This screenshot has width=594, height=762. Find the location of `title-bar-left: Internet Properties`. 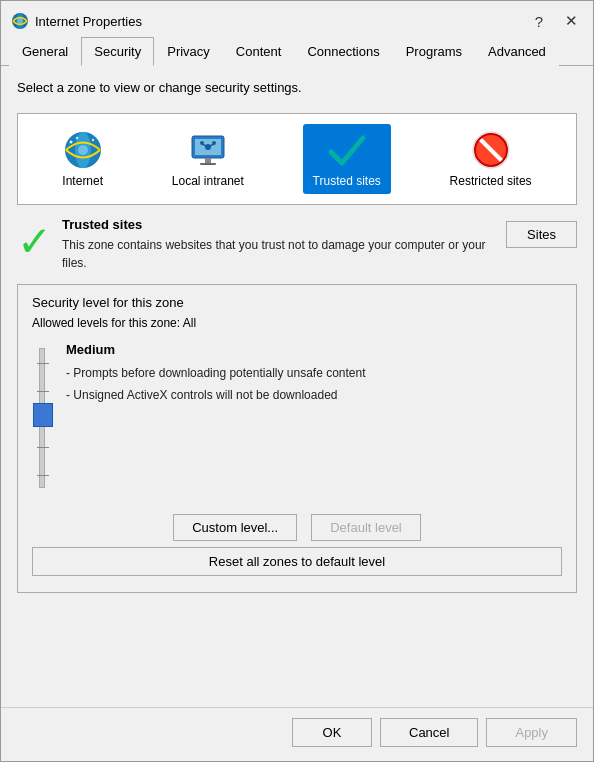

title-bar-left: Internet Properties is located at coordinates (76, 21).